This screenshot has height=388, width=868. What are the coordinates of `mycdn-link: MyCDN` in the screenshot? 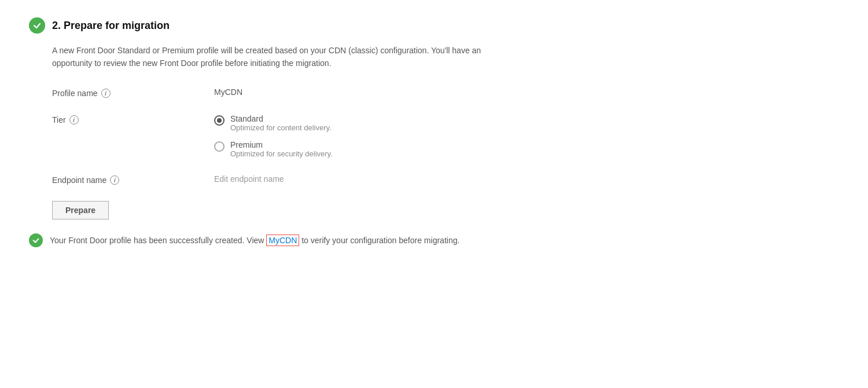 It's located at (282, 240).